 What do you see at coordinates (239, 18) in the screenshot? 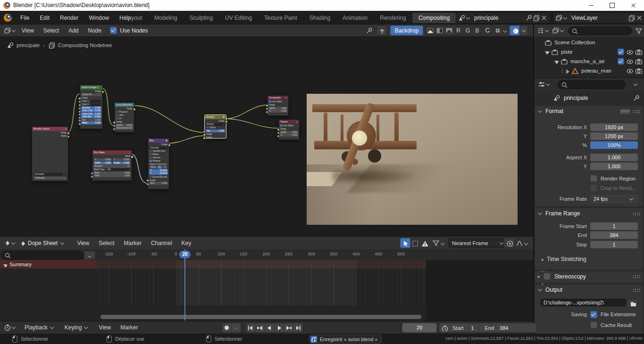
I see `tab-uv-editing: UV Editing` at bounding box center [239, 18].